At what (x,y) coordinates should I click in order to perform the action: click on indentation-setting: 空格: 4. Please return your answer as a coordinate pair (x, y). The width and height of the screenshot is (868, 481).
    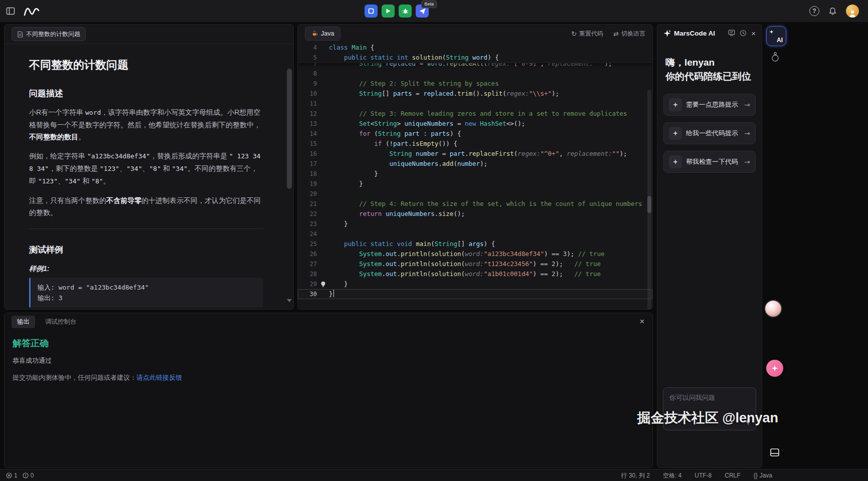
    Looking at the image, I should click on (672, 476).